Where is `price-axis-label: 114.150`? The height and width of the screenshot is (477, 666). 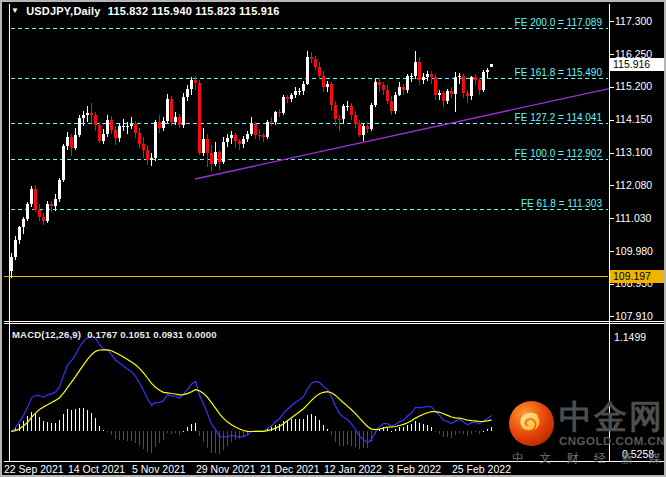
price-axis-label: 114.150 is located at coordinates (634, 119).